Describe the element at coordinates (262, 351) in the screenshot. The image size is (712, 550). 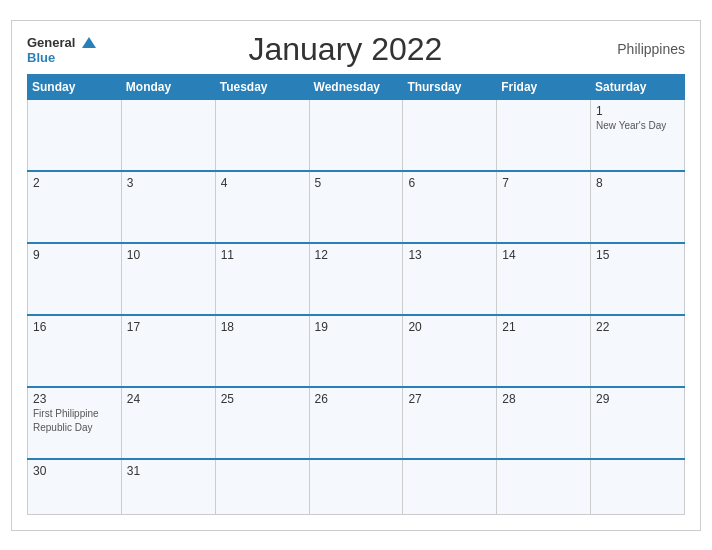
I see `calendar-cell: 18` at that location.